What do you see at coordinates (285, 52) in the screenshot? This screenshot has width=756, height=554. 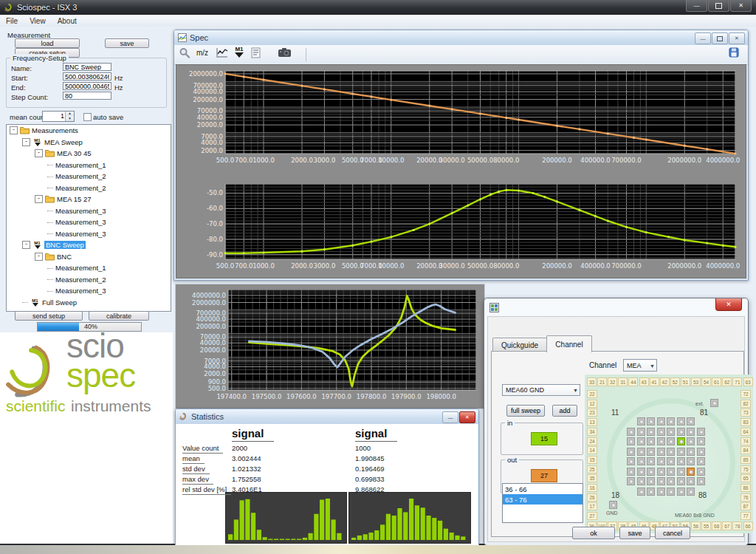 I see `camera-tool-icon` at bounding box center [285, 52].